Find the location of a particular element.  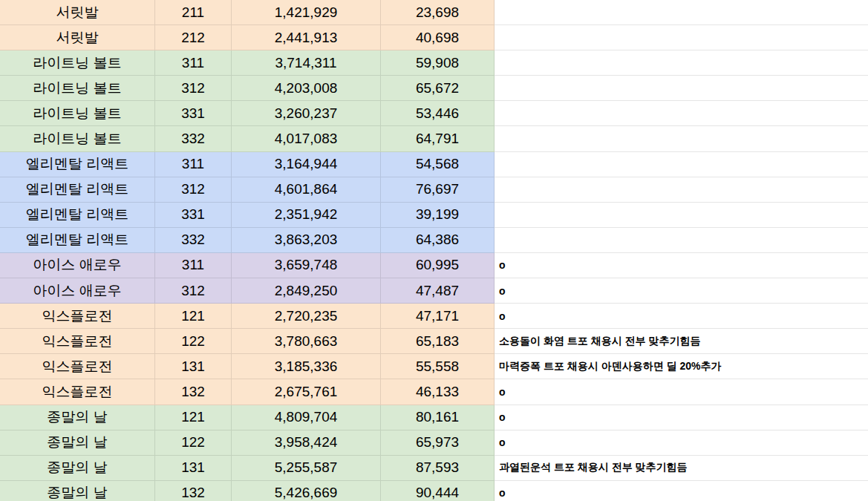

total-value-cell: 3,659,748 is located at coordinates (306, 266).